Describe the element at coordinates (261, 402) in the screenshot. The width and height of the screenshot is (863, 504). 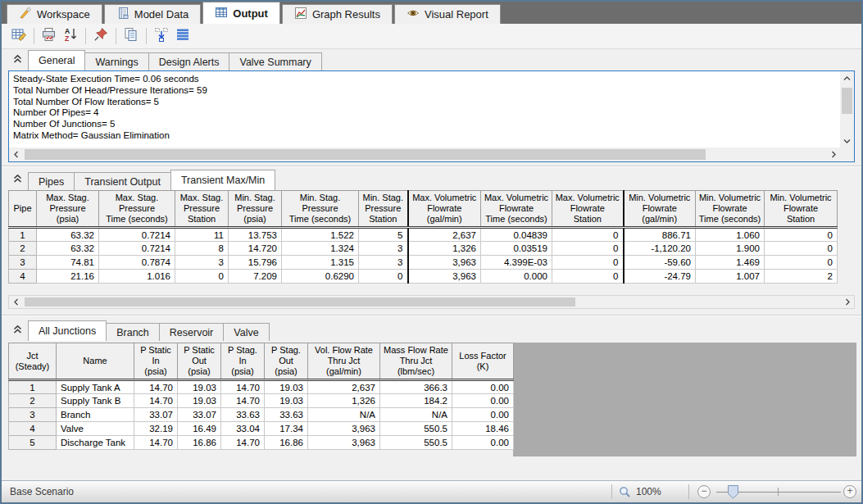
I see `table-row: 2Supply Tank B14.7019.0314.7019.031,3261…` at that location.